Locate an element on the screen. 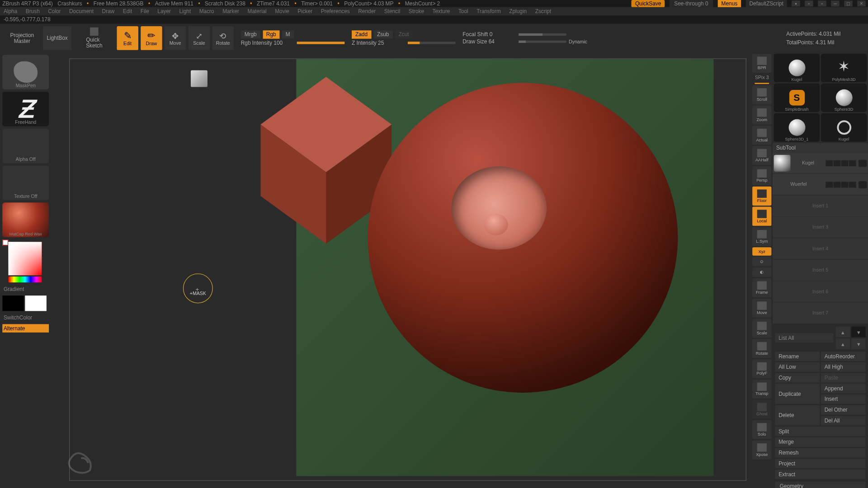  white-swatch is located at coordinates (35, 303).